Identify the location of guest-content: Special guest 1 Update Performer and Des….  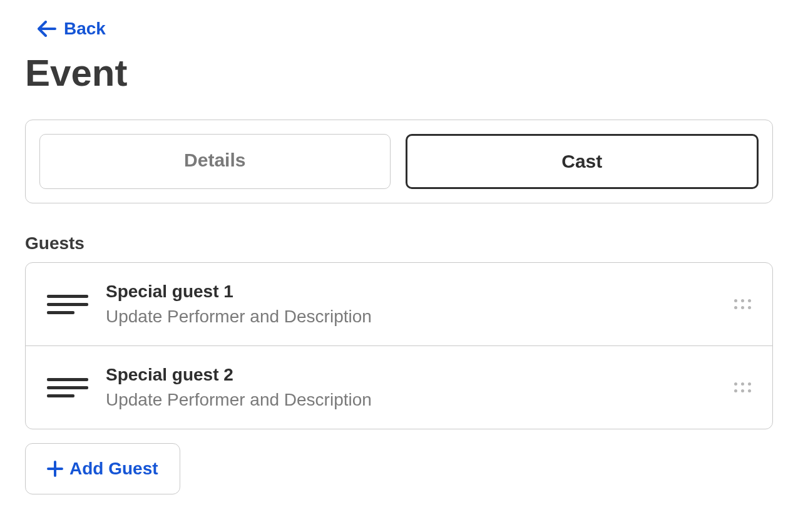
(411, 304).